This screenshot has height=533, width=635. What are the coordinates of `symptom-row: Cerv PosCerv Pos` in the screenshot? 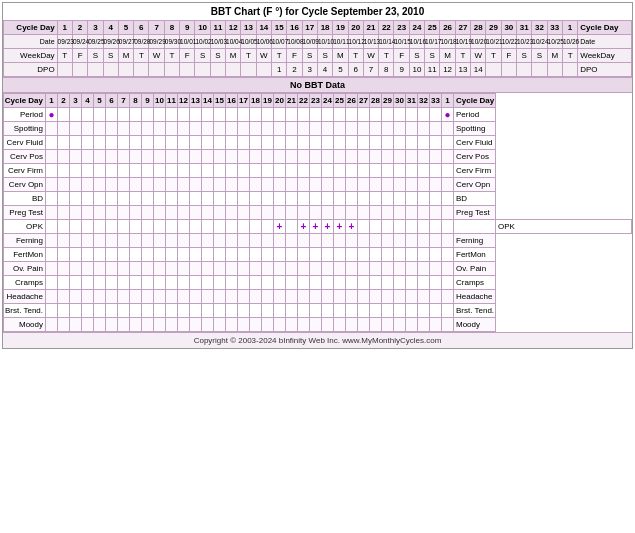 It's located at (318, 157).